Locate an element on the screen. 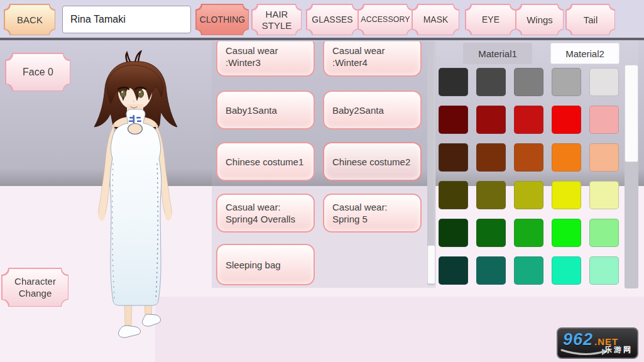 Image resolution: width=644 pixels, height=362 pixels. clothing-item-spring5: Casual wear: Spring 5 is located at coordinates (372, 213).